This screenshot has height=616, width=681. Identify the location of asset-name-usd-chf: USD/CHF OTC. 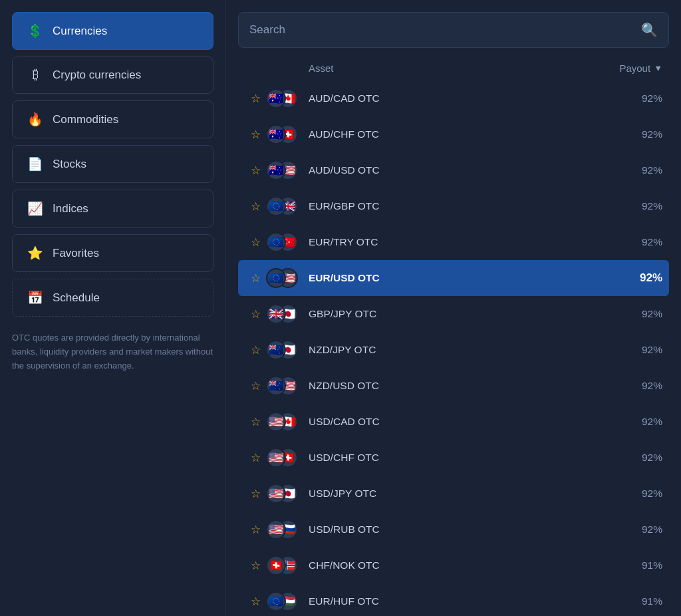
(452, 458).